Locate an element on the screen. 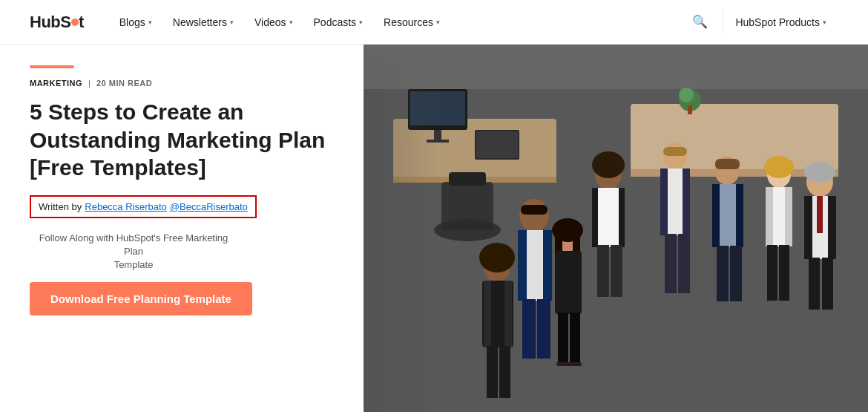 The image size is (868, 412). nav-links: Blogs ▾ Newsletters ▾ Videos ▾ Podcasts … is located at coordinates (398, 22).